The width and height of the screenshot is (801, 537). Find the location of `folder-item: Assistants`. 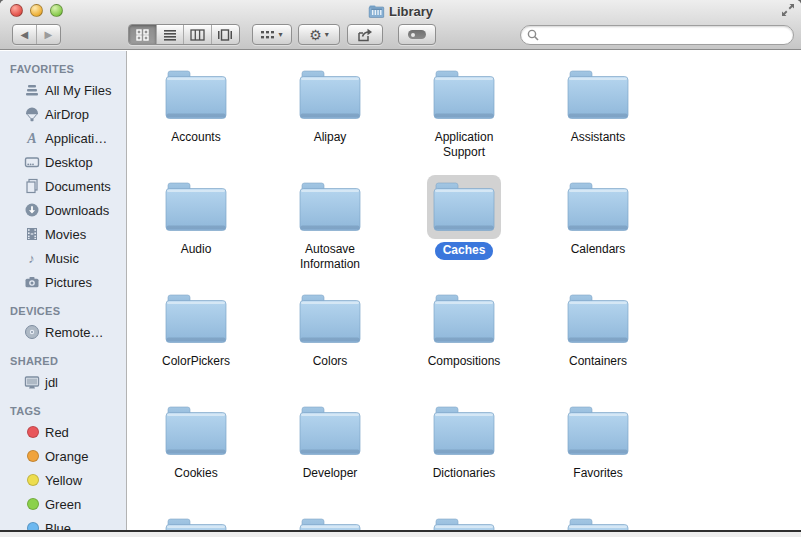

folder-item: Assistants is located at coordinates (598, 119).